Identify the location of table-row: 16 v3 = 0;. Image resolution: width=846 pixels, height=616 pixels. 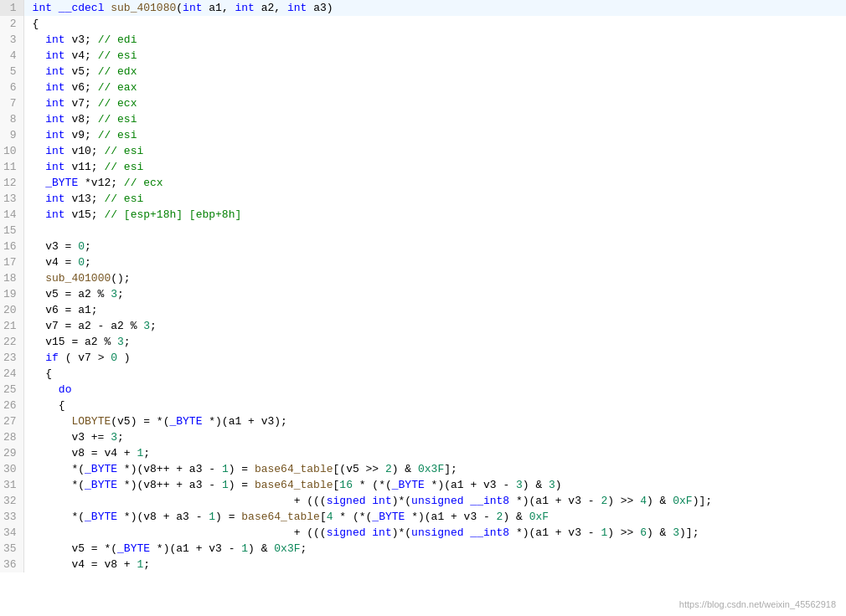
(423, 246).